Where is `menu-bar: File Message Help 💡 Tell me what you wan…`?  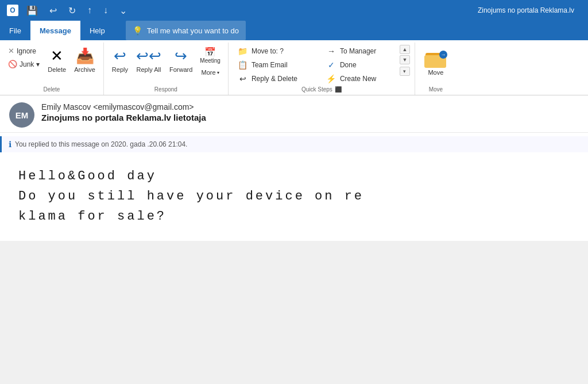
menu-bar: File Message Help 💡 Tell me what you wan… is located at coordinates (294, 30).